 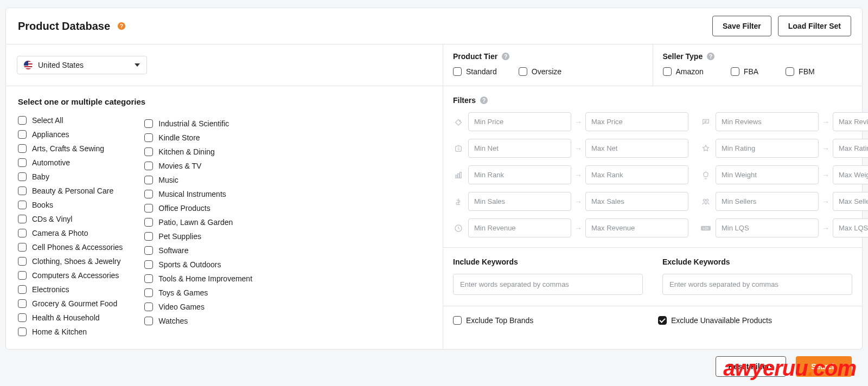 I want to click on save-filter-button: Save Filter, so click(x=742, y=26).